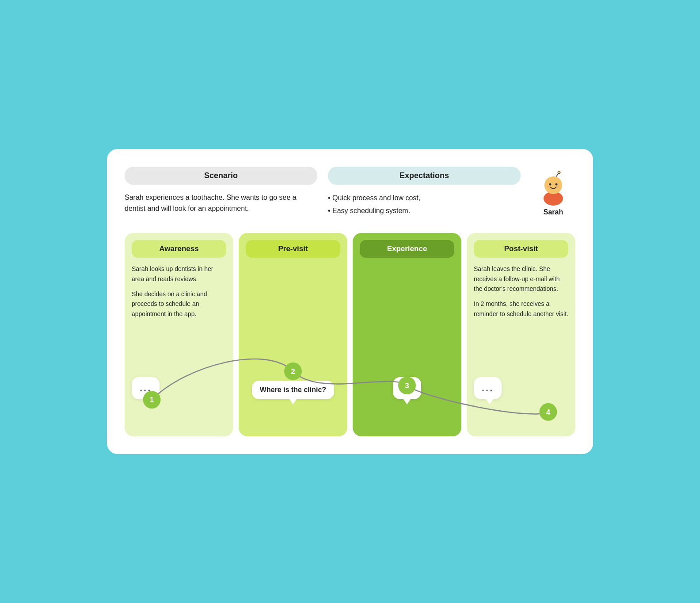  Describe the element at coordinates (521, 335) in the screenshot. I see `col-postvisit: Post-visit Sarah leaves the clinic. She …` at that location.